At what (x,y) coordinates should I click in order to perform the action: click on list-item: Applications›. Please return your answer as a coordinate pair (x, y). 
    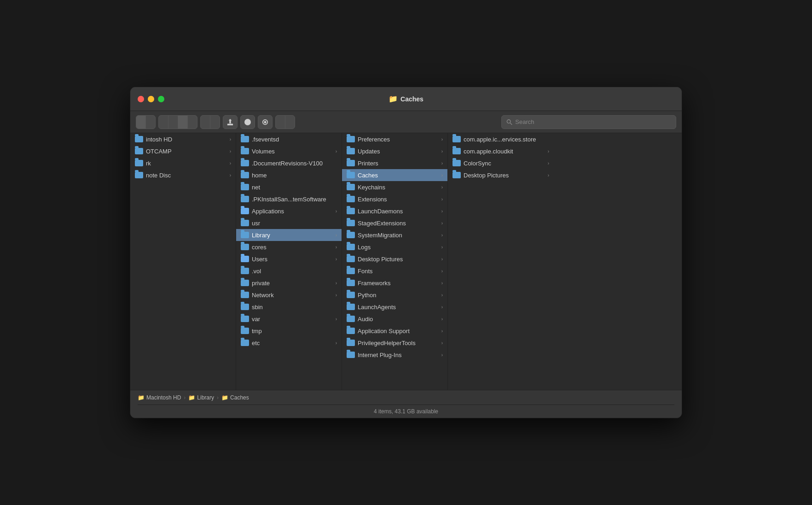
    Looking at the image, I should click on (289, 211).